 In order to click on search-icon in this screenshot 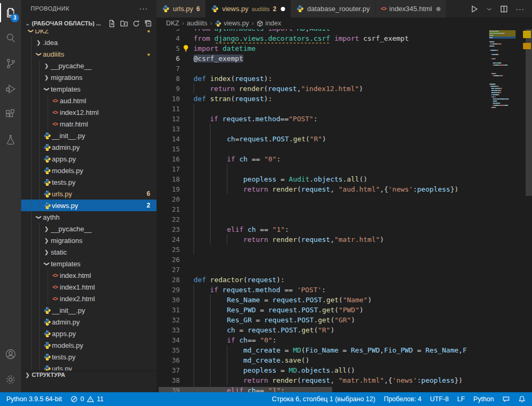, I will do `click(11, 38)`.